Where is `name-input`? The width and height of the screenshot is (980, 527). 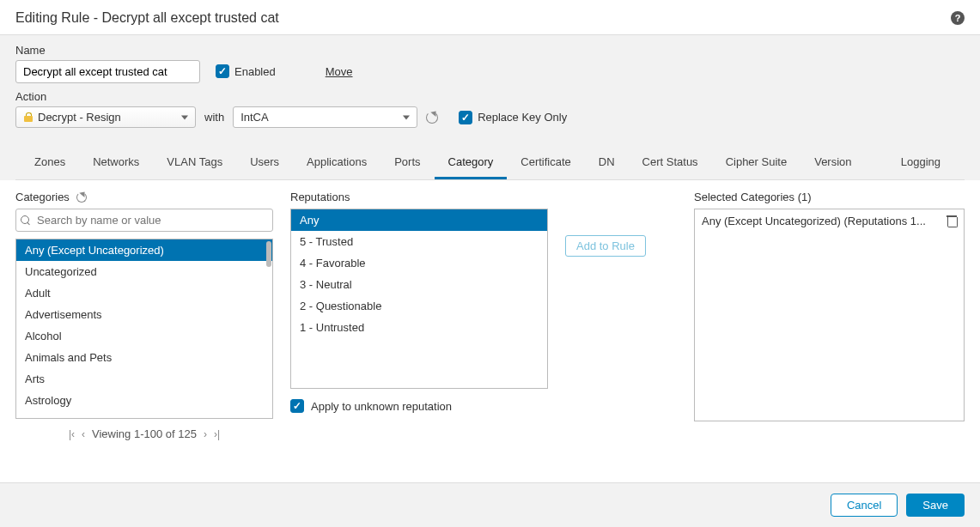
name-input is located at coordinates (108, 72).